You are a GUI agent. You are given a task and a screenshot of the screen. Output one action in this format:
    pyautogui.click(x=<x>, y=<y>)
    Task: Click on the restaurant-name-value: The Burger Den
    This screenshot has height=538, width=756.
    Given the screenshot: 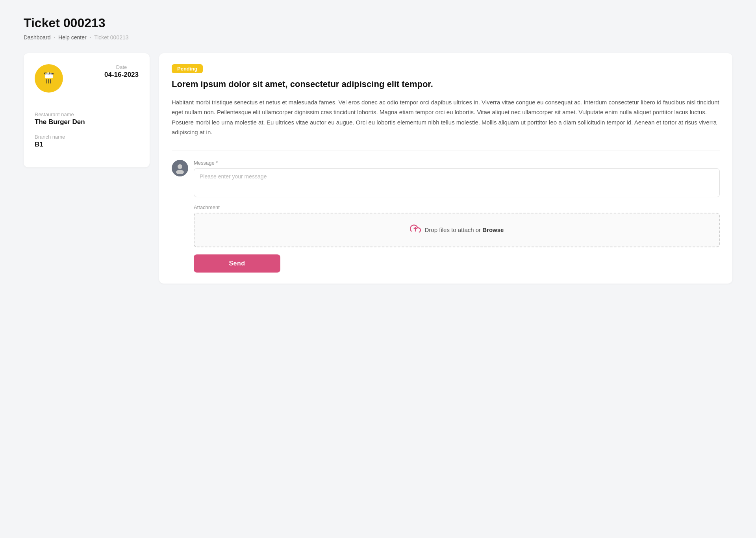 What is the action you would take?
    pyautogui.click(x=87, y=122)
    